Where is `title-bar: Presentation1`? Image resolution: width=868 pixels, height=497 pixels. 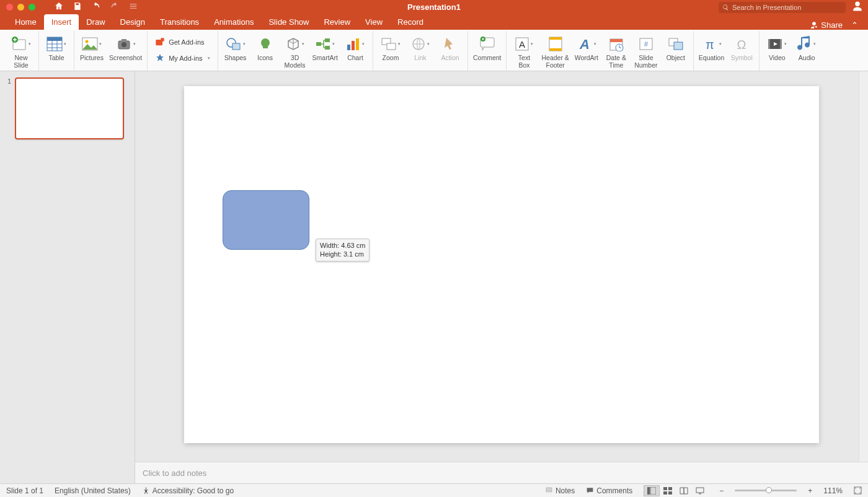 title-bar: Presentation1 is located at coordinates (434, 7).